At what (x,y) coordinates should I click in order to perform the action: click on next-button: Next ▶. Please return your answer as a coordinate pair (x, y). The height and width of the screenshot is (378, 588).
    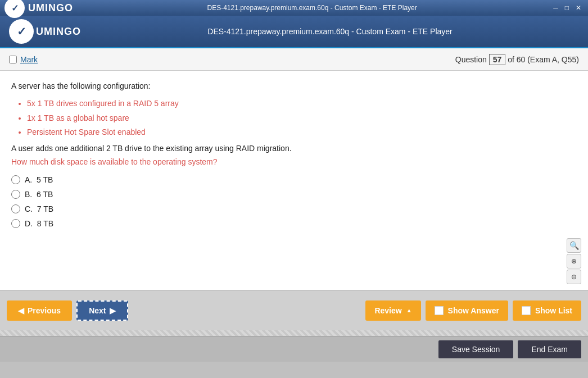
    Looking at the image, I should click on (102, 311).